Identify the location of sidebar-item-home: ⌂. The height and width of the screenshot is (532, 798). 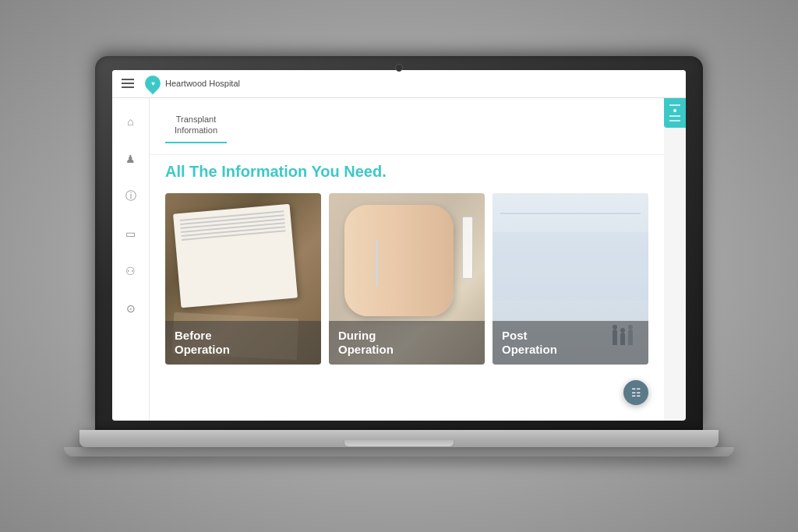
(131, 122).